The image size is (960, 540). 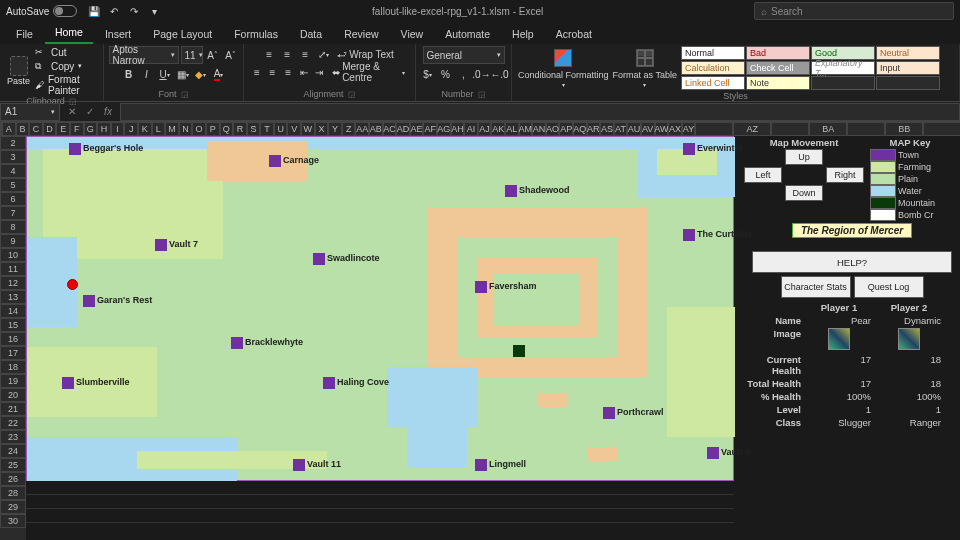 What do you see at coordinates (335, 129) in the screenshot?
I see `col-header: Y` at bounding box center [335, 129].